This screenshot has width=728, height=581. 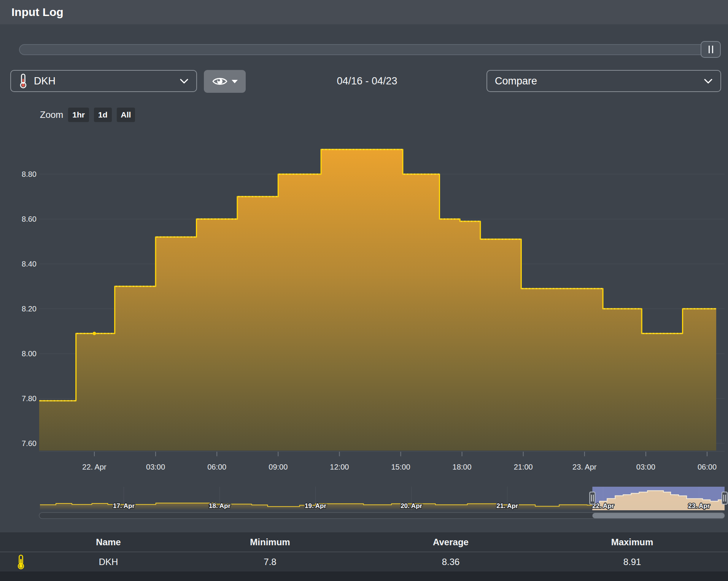 What do you see at coordinates (507, 506) in the screenshot?
I see `navigator-day-label: 21. Apr` at bounding box center [507, 506].